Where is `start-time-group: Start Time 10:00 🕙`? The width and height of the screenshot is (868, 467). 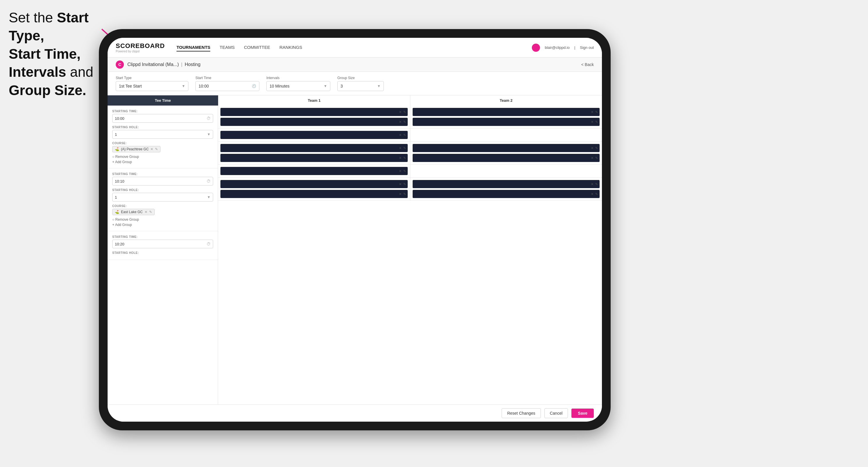 start-time-group: Start Time 10:00 🕙 is located at coordinates (227, 84).